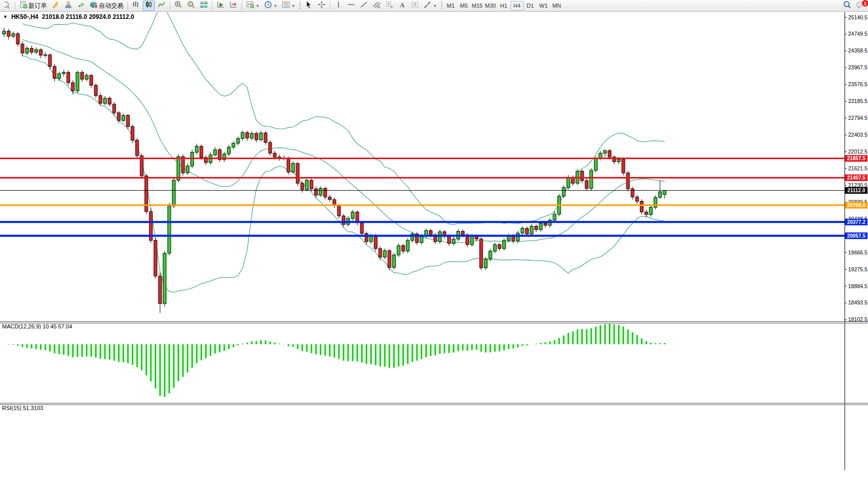 The image size is (868, 484). I want to click on notification-badge: 1, so click(865, 3).